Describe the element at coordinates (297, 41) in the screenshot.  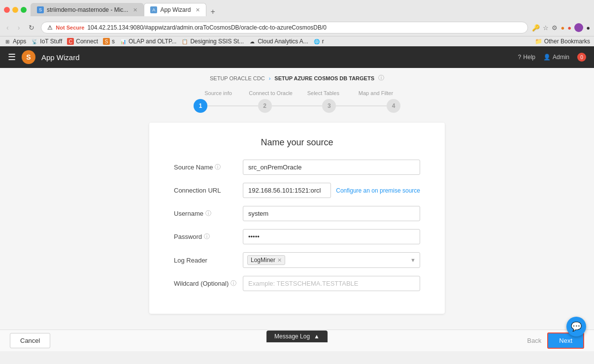
I see `bookmarks-bar: ⊞ Apps 📡 IoT Stuff C Connect S s 📊 OLAP …` at that location.